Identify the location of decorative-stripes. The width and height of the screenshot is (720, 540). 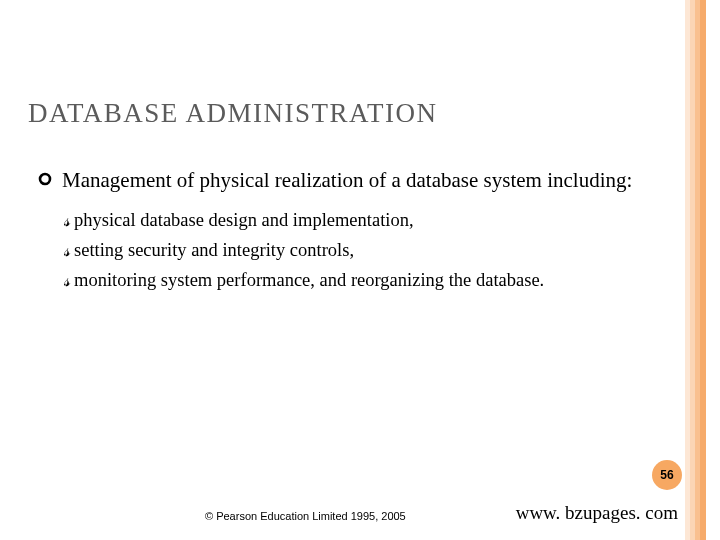
(696, 270).